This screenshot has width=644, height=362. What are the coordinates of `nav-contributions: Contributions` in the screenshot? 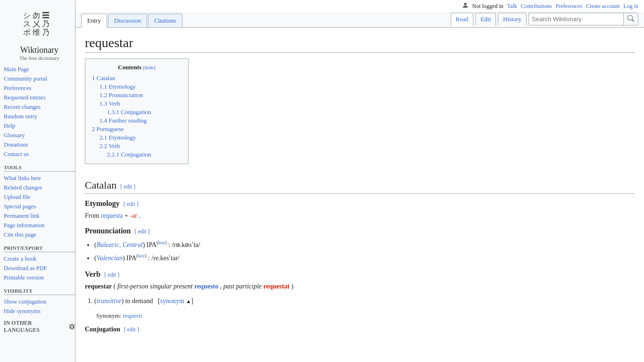 It's located at (537, 7).